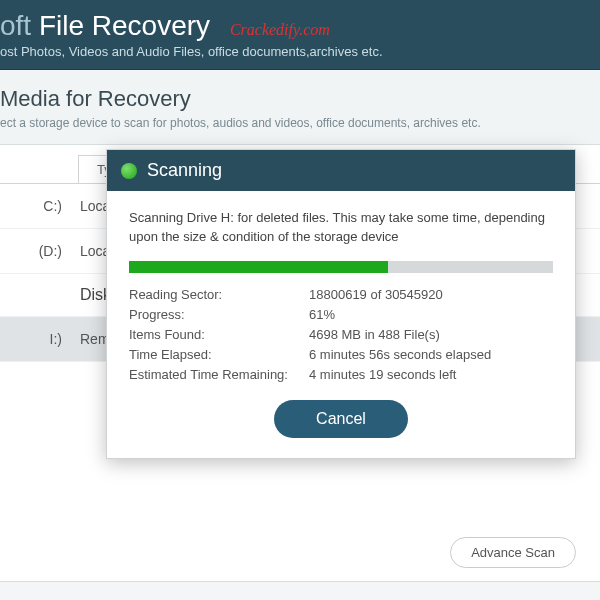 This screenshot has height=600, width=600. Describe the element at coordinates (40, 251) in the screenshot. I see `drive-letter: (D:)` at that location.